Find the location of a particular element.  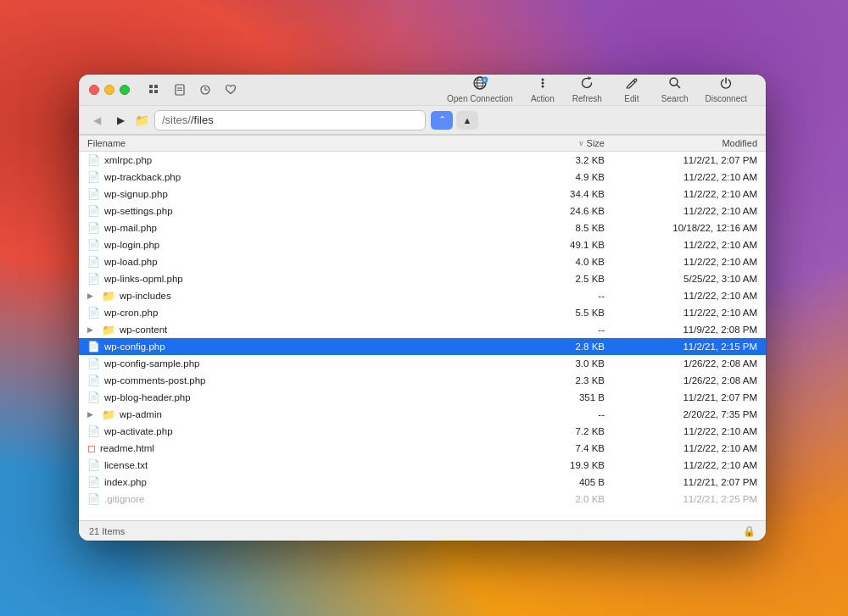

maximize-button is located at coordinates (125, 90).